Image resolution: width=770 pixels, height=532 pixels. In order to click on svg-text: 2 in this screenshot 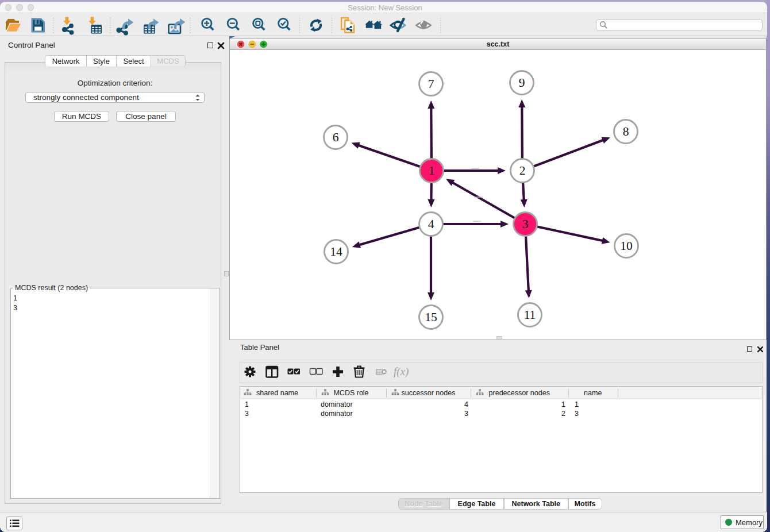, I will do `click(523, 171)`.